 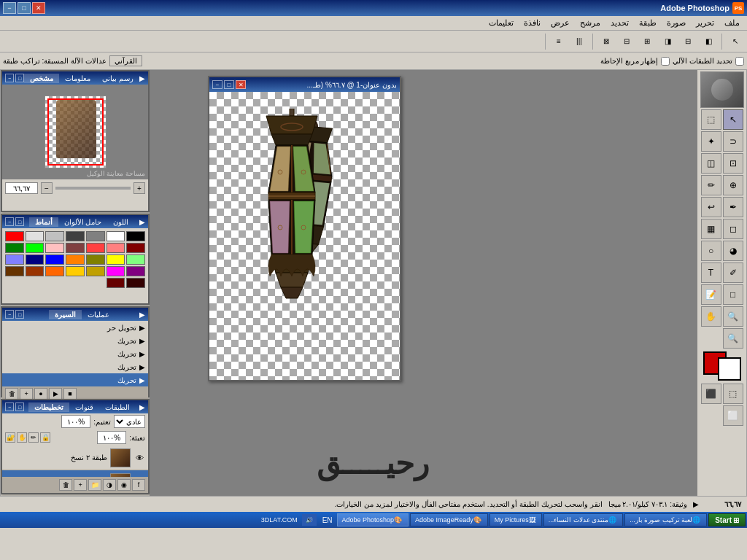 What do you see at coordinates (733, 316) in the screenshot?
I see `eyedropper-tool: 🔍` at bounding box center [733, 316].